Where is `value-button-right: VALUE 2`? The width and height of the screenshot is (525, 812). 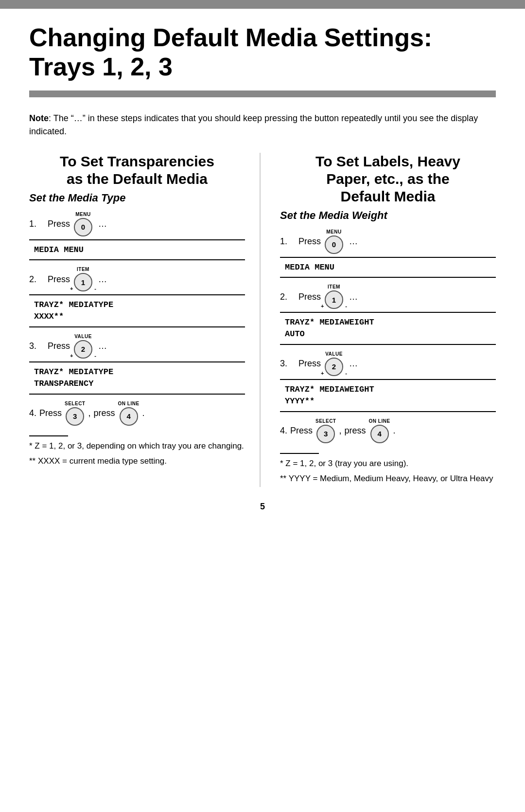
value-button-right: VALUE 2 is located at coordinates (334, 364).